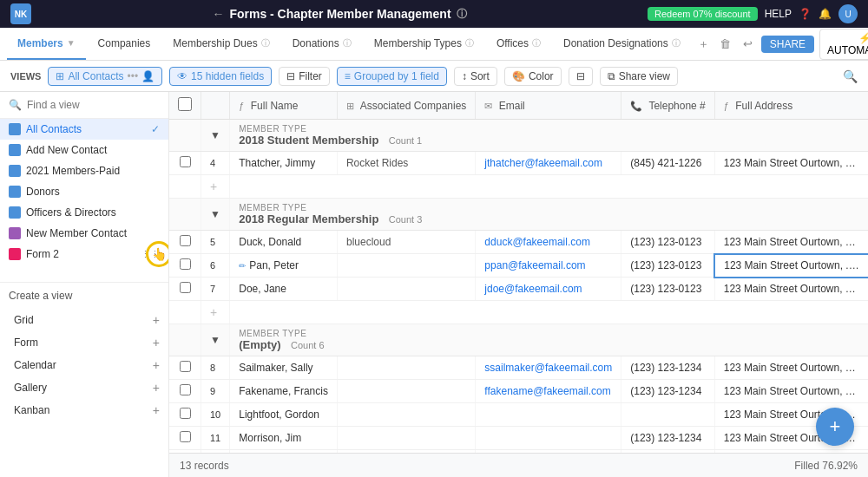  Describe the element at coordinates (476, 76) in the screenshot. I see `sort-btn: ↕ Sort` at that location.